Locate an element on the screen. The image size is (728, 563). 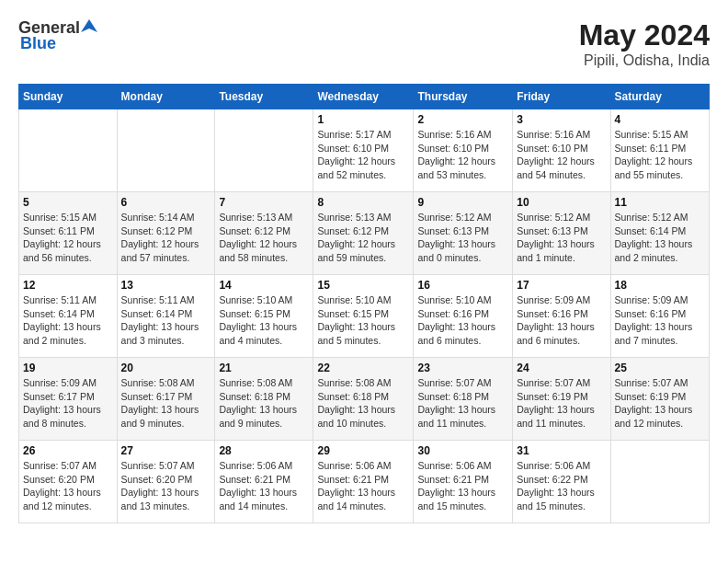
day-number: 2 is located at coordinates (463, 120).